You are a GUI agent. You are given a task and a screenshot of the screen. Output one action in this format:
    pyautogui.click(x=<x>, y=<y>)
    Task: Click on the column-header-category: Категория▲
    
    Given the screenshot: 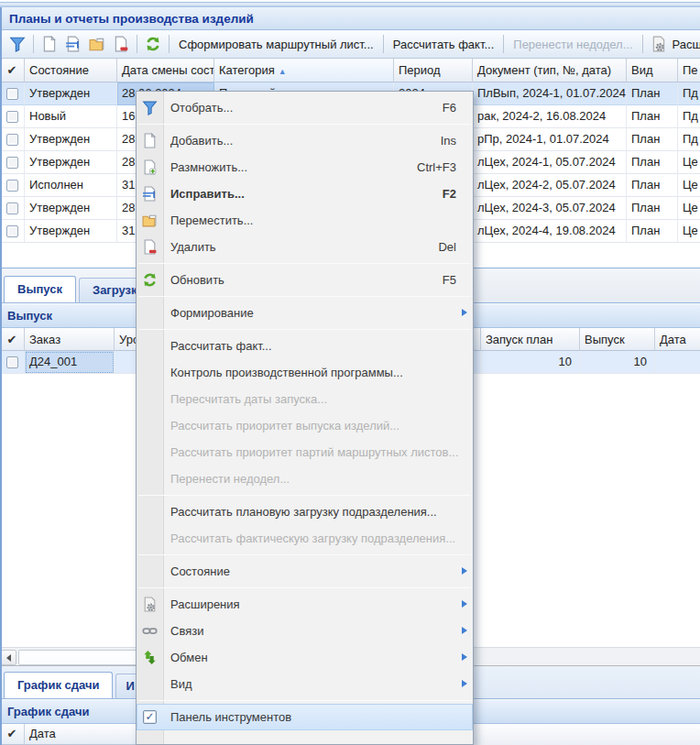 What is the action you would take?
    pyautogui.click(x=304, y=71)
    